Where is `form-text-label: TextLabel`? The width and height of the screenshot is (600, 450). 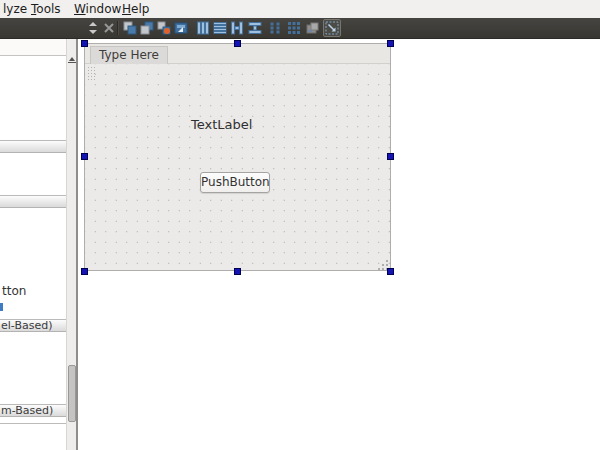
form-text-label: TextLabel is located at coordinates (222, 124).